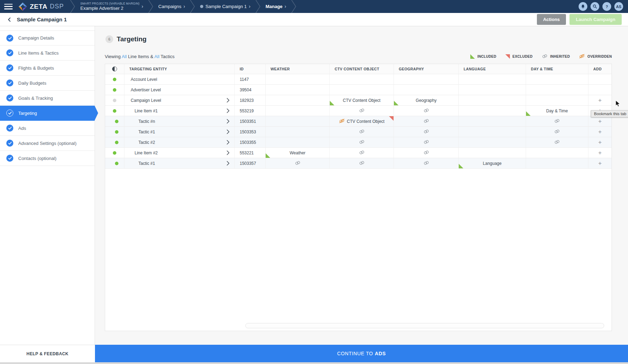 This screenshot has height=364, width=628. I want to click on legend-label: INCLUDED, so click(487, 57).